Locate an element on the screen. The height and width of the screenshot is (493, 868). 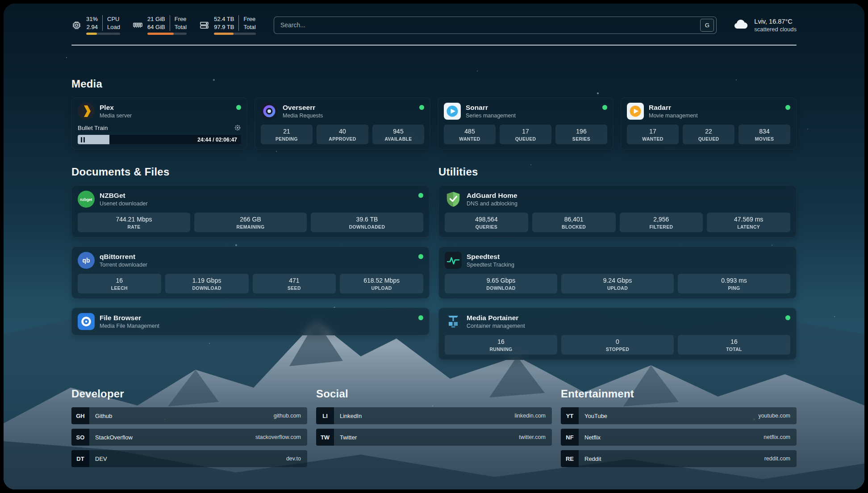
header-divider is located at coordinates (434, 45).